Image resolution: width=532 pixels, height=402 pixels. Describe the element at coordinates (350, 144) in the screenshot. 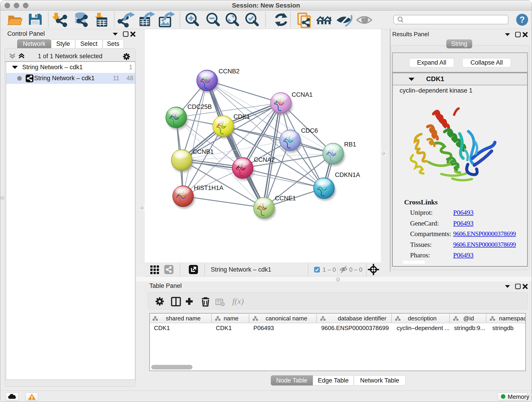

I see `svg-text: RB1` at that location.